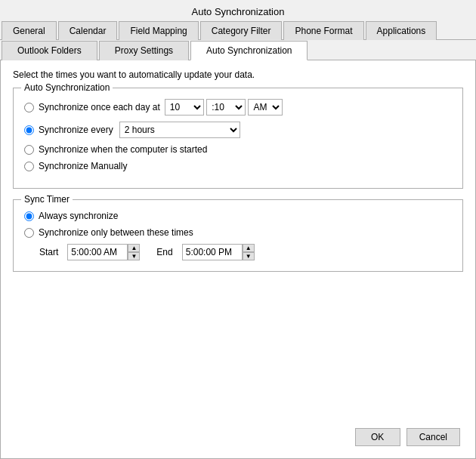 The width and height of the screenshot is (476, 459). What do you see at coordinates (29, 30) in the screenshot?
I see `tab-general: General` at bounding box center [29, 30].